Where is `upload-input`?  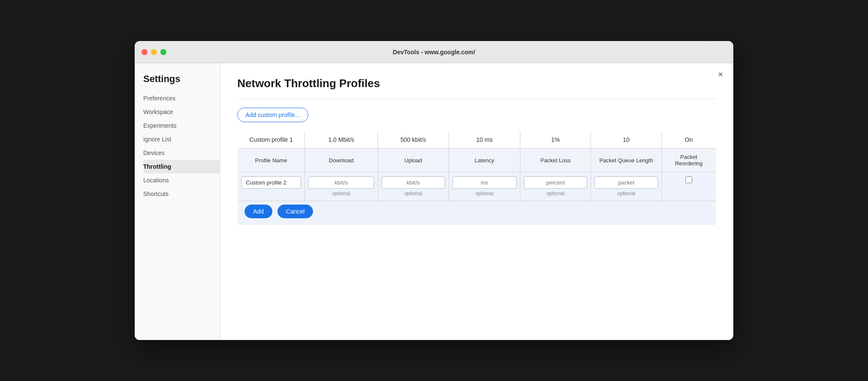
upload-input is located at coordinates (413, 183).